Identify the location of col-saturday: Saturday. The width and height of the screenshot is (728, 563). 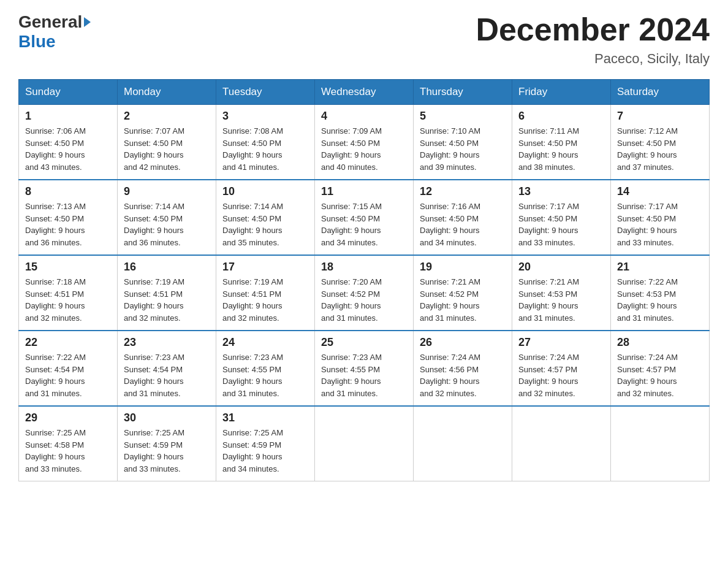
(661, 92).